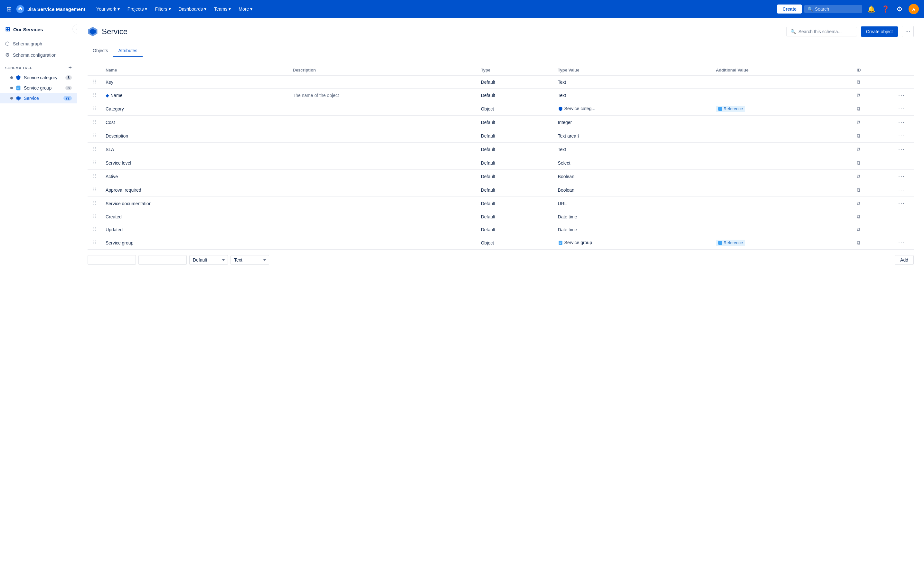 The height and width of the screenshot is (574, 924). Describe the element at coordinates (904, 70) in the screenshot. I see `col-actions` at that location.